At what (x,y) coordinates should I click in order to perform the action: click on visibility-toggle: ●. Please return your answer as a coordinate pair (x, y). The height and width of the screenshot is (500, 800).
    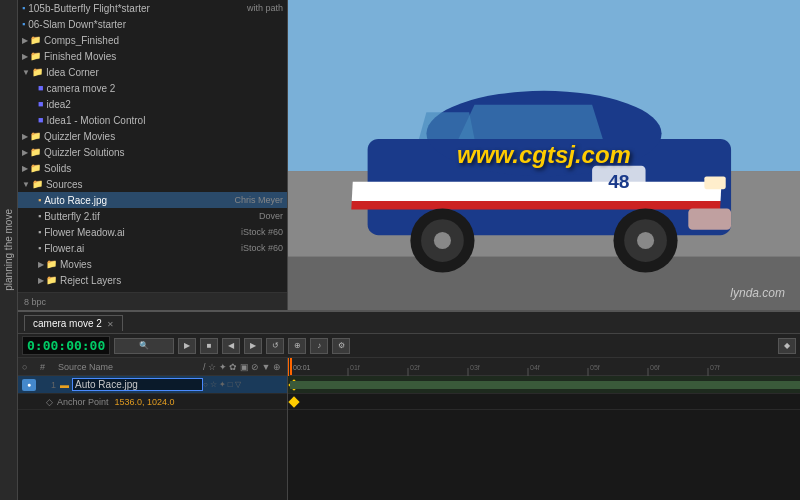
    Looking at the image, I should click on (29, 385).